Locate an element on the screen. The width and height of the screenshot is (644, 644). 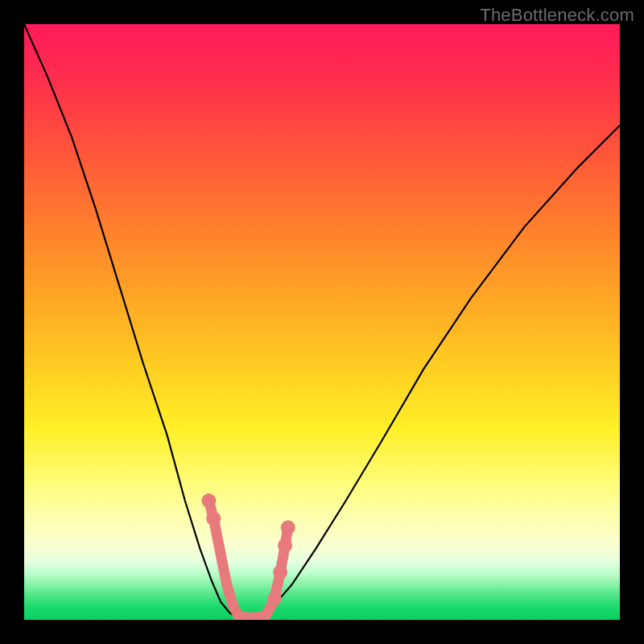
watermark-text: TheBottleneck.com is located at coordinates (557, 15).